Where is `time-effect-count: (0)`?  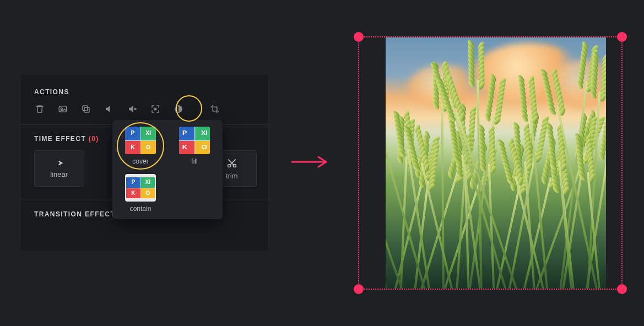 time-effect-count: (0) is located at coordinates (94, 139).